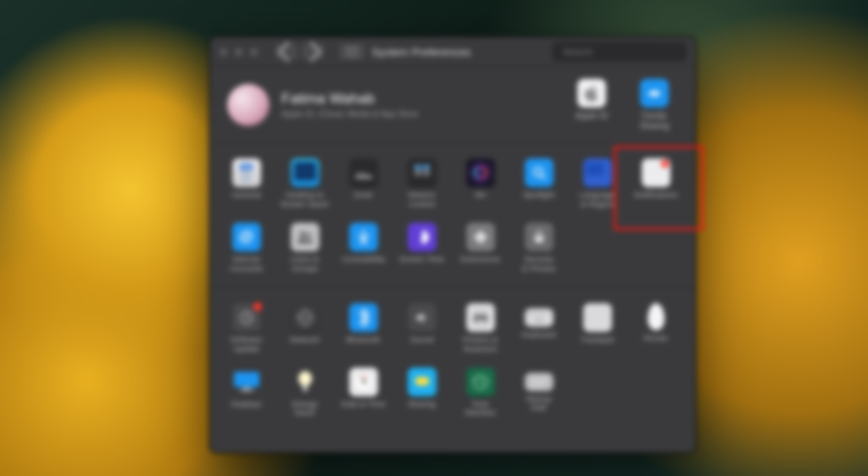 This screenshot has height=476, width=868. Describe the element at coordinates (422, 330) in the screenshot. I see `pane-sound: Sound` at that location.